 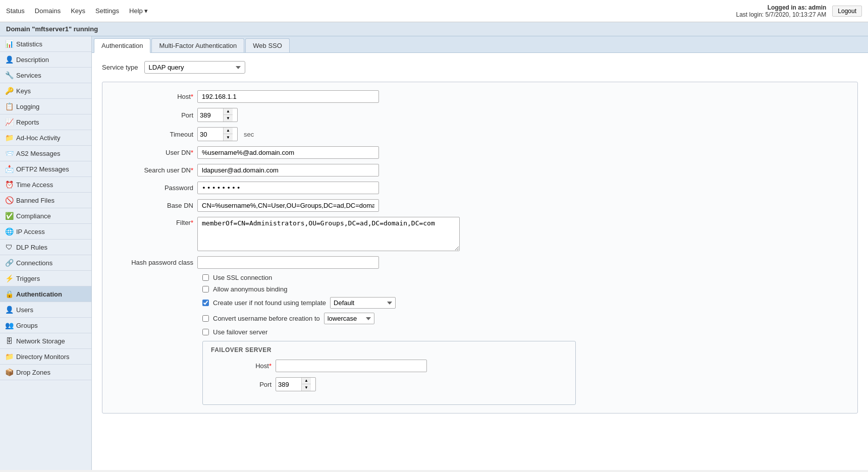 What do you see at coordinates (153, 97) in the screenshot?
I see `host-label: Host*` at bounding box center [153, 97].